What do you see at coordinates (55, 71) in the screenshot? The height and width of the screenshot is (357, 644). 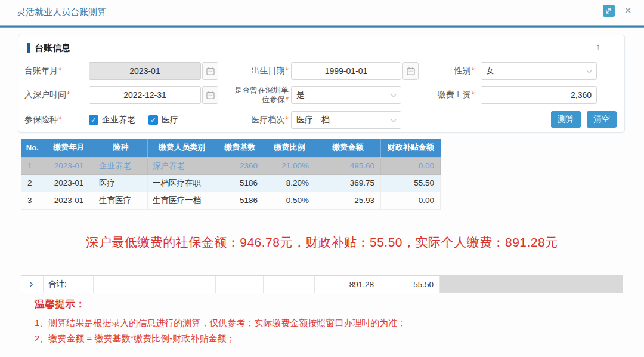 I see `ledger-month-label: 台账年月*` at bounding box center [55, 71].